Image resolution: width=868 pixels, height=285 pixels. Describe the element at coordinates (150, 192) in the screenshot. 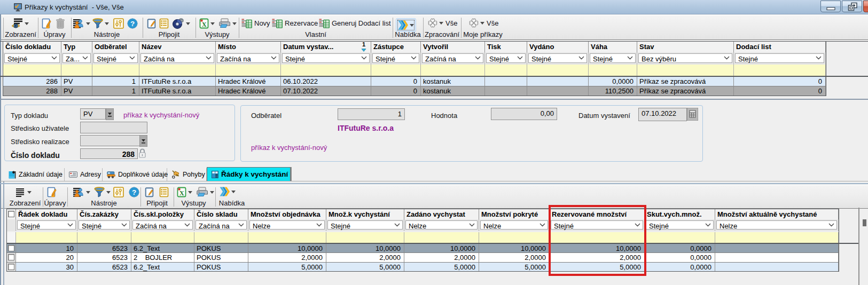

I see `lines-attach-note-button` at that location.